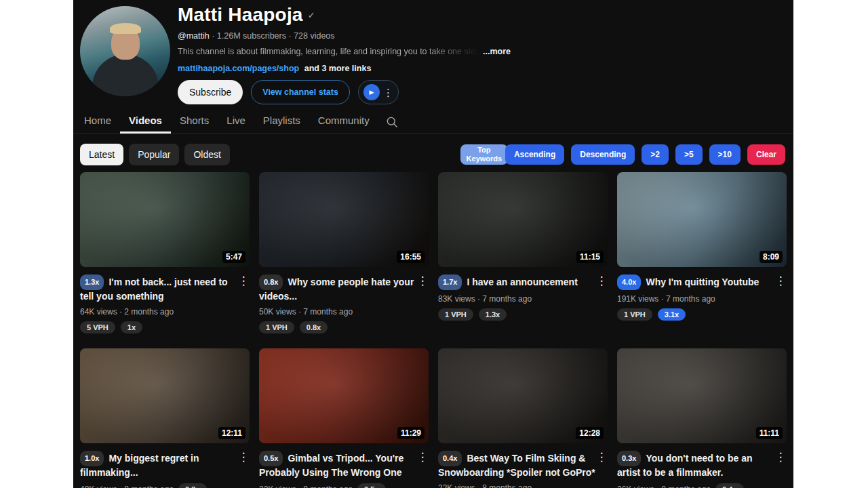  Describe the element at coordinates (534, 155) in the screenshot. I see `filter-button-ascending: Ascending` at that location.